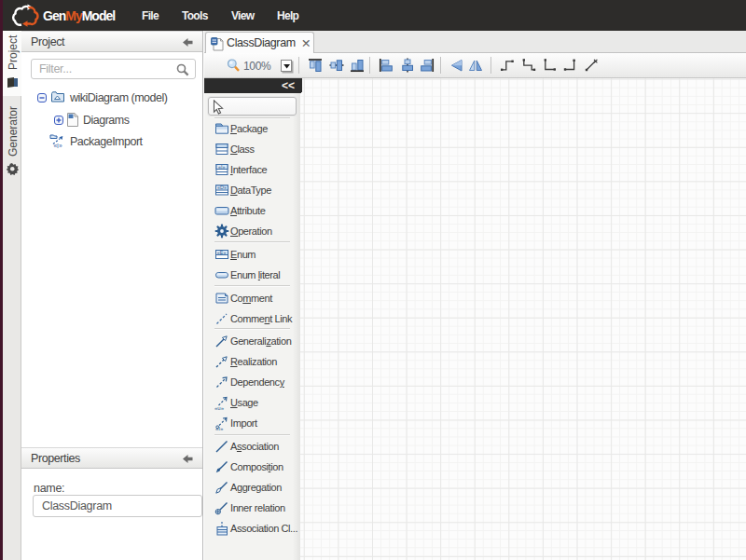 The height and width of the screenshot is (560, 746). I want to click on svg-text: «E», so click(222, 253).